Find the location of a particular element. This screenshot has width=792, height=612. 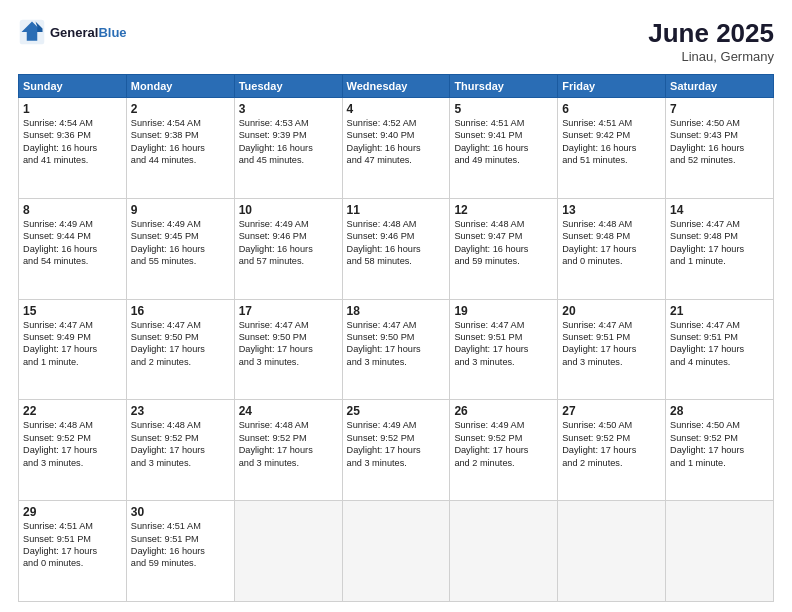

day-number: 24 is located at coordinates (288, 411).